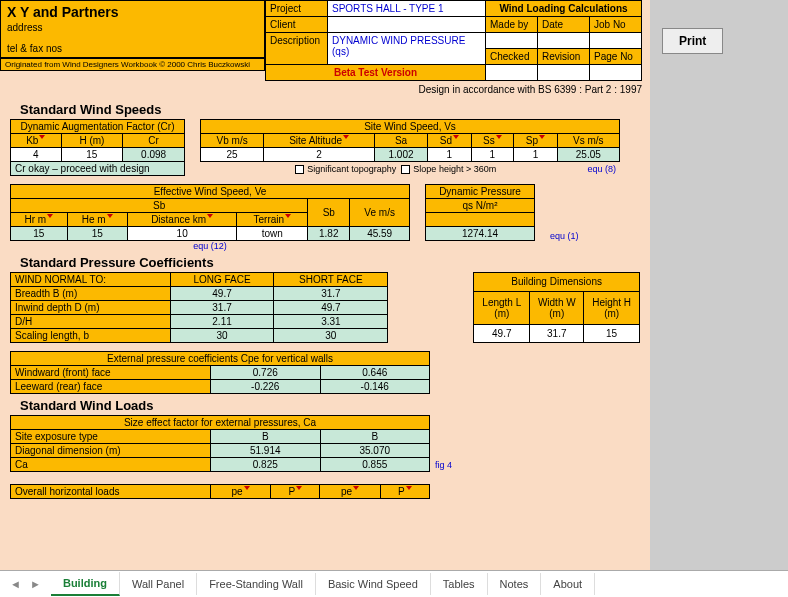 Image resolution: width=788 pixels, height=597 pixels. Describe the element at coordinates (220, 492) in the screenshot. I see `ohl-table: Overall horizontal loads pe P pe P` at that location.